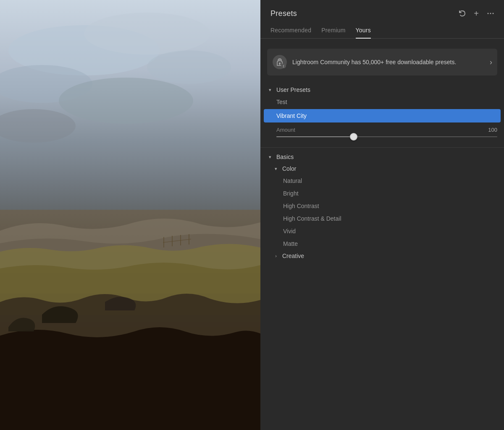  What do you see at coordinates (493, 130) in the screenshot?
I see `amount-value: 100` at bounding box center [493, 130].